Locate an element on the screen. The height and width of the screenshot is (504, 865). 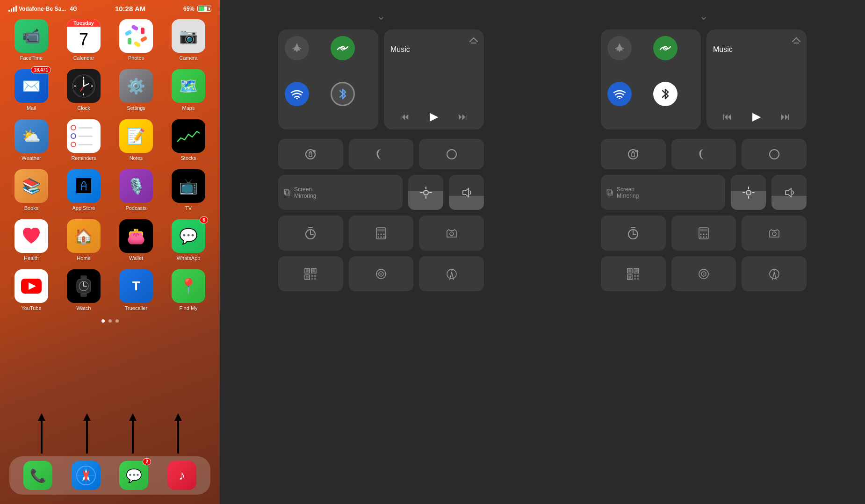
cc2-airplay-icon is located at coordinates (796, 41).